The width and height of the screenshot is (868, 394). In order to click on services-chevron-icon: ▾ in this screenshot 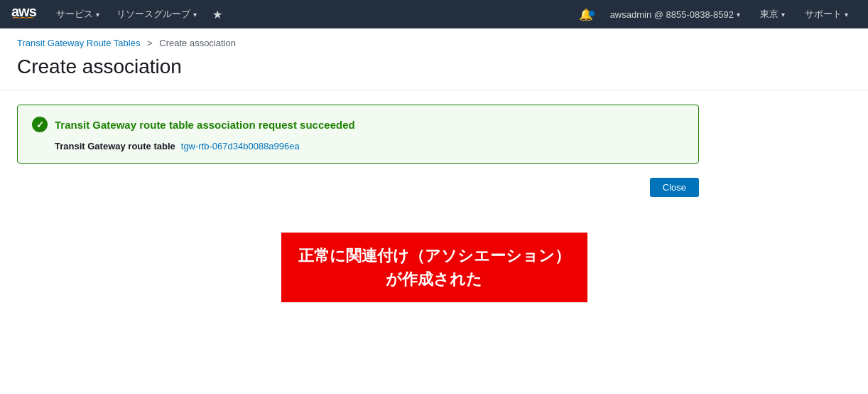, I will do `click(98, 14)`.